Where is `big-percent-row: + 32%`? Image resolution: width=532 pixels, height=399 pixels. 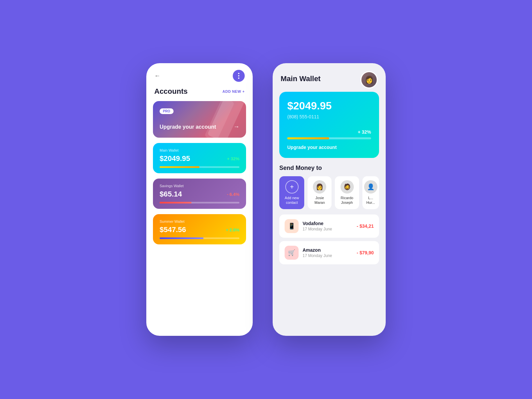 big-percent-row: + 32% is located at coordinates (329, 132).